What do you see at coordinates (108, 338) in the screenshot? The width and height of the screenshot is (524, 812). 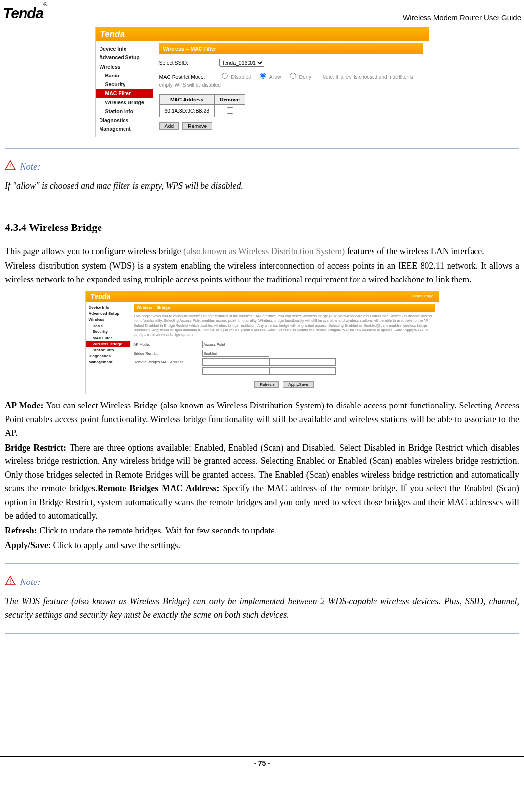 I see `sidebar-subitem: MAC Filter` at bounding box center [108, 338].